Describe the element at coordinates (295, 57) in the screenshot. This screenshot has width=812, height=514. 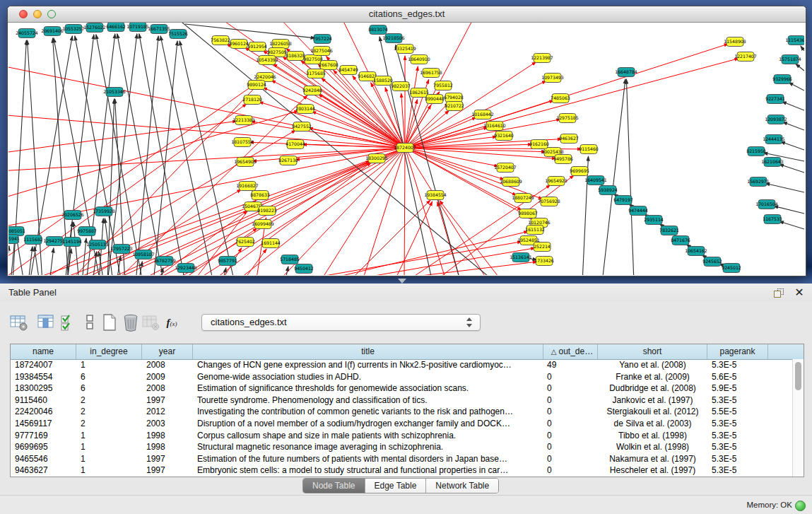
I see `graph-node: 8186328` at that location.